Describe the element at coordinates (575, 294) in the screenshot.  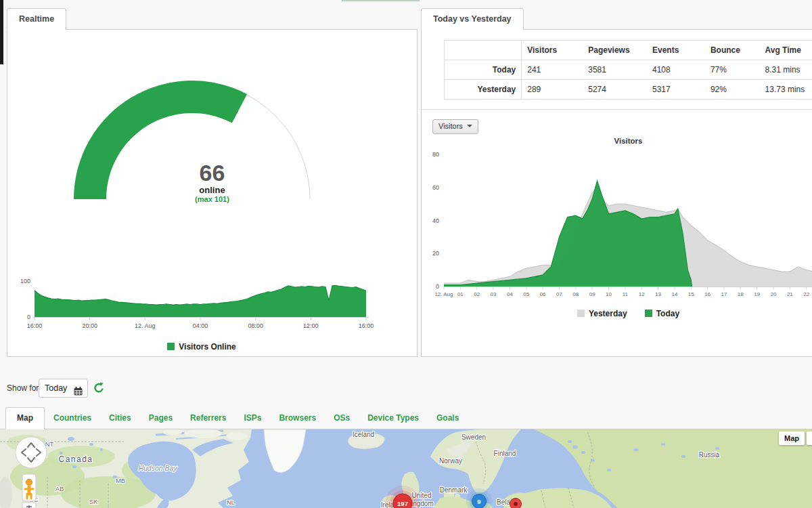
I see `svg-text: 08` at that location.